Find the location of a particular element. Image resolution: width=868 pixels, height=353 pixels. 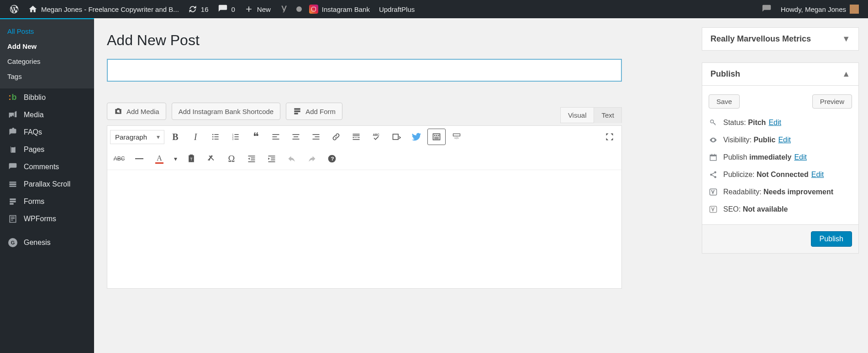

wpforms-icon is located at coordinates (13, 219).